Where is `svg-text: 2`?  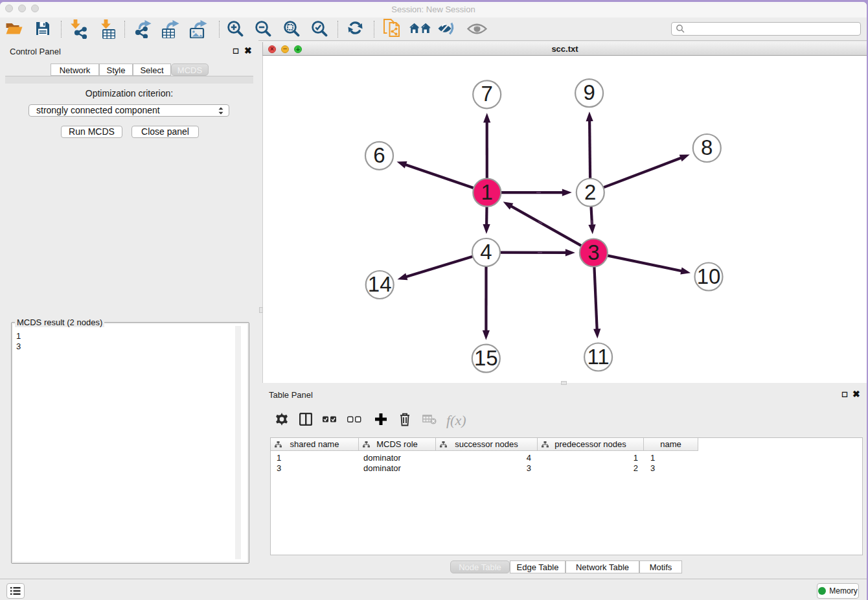 svg-text: 2 is located at coordinates (590, 192).